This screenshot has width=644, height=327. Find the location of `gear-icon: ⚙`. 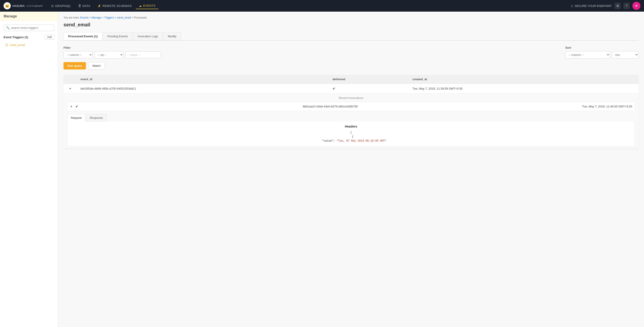

gear-icon: ⚙ is located at coordinates (618, 6).